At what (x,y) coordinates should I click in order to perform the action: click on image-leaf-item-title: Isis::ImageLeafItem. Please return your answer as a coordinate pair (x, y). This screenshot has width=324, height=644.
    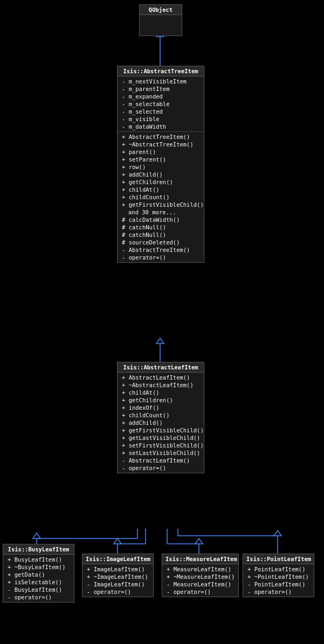
    Looking at the image, I should click on (118, 559).